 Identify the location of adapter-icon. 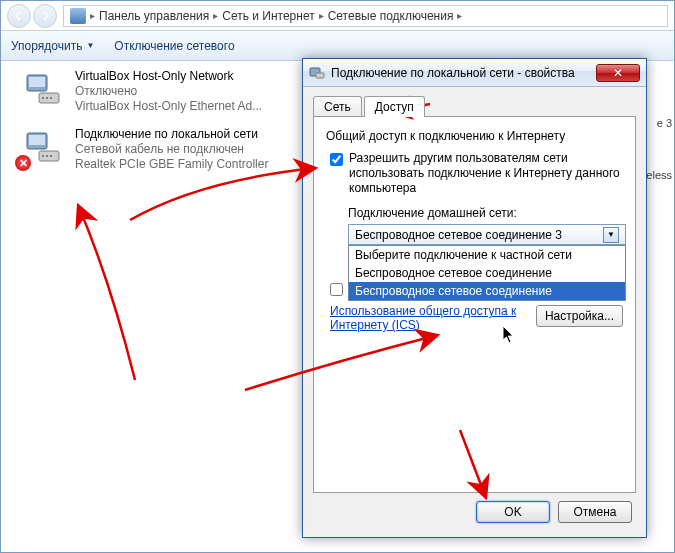
(317, 73).